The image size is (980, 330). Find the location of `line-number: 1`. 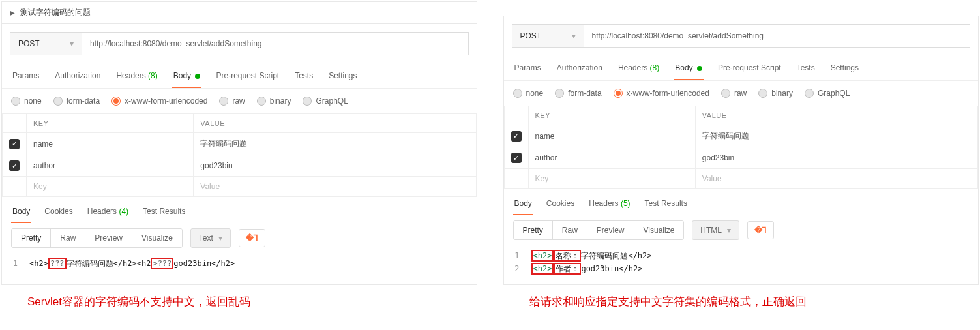

line-number: 1 is located at coordinates (14, 263).